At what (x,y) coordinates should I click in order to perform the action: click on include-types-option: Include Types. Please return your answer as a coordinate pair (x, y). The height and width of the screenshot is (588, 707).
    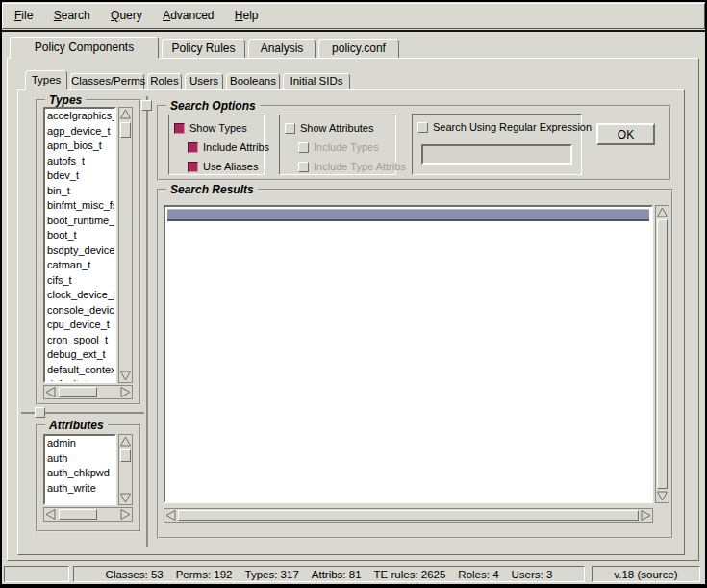
    Looking at the image, I should click on (346, 147).